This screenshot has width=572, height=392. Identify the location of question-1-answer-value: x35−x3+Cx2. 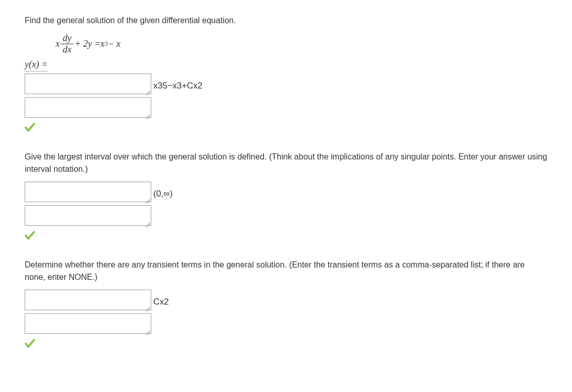
(178, 87).